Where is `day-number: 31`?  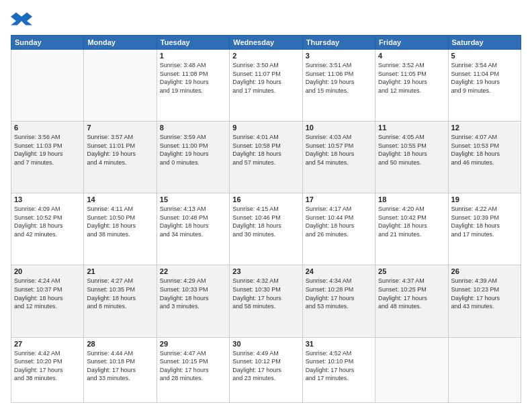 day-number: 31 is located at coordinates (339, 344).